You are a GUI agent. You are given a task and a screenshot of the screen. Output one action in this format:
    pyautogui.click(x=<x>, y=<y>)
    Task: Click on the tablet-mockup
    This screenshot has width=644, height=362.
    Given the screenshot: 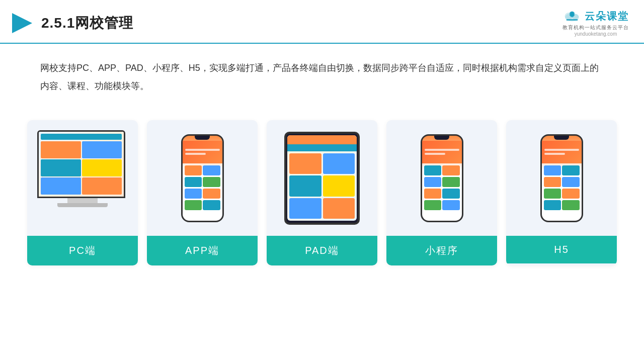 What is the action you would take?
    pyautogui.click(x=322, y=178)
    